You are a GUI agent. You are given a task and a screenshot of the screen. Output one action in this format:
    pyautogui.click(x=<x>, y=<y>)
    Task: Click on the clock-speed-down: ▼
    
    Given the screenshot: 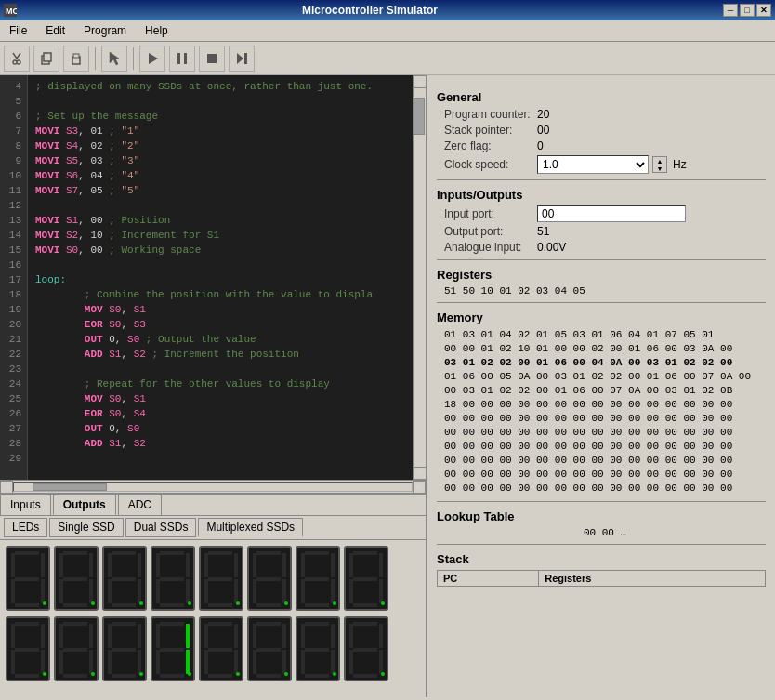 What is the action you would take?
    pyautogui.click(x=660, y=168)
    